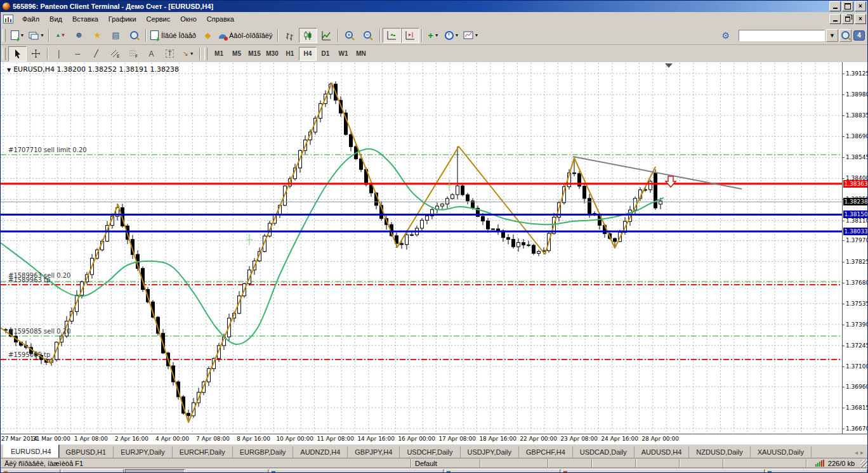 This screenshot has height=473, width=868. What do you see at coordinates (85, 19) in the screenshot?
I see `menu-item-вставка: Вставка` at bounding box center [85, 19].